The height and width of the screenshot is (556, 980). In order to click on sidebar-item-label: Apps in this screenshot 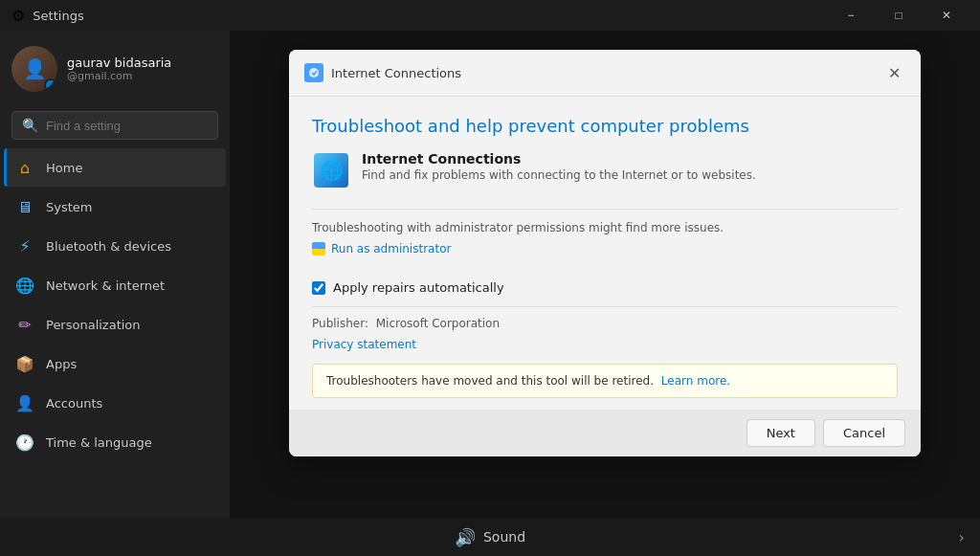, I will do `click(61, 364)`.